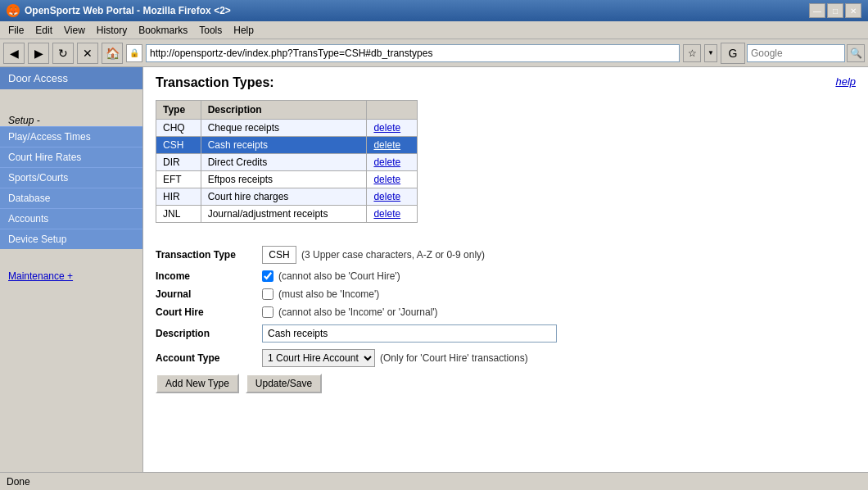 This screenshot has width=868, height=490. Describe the element at coordinates (733, 53) in the screenshot. I see `search-engine-icon: G` at that location.